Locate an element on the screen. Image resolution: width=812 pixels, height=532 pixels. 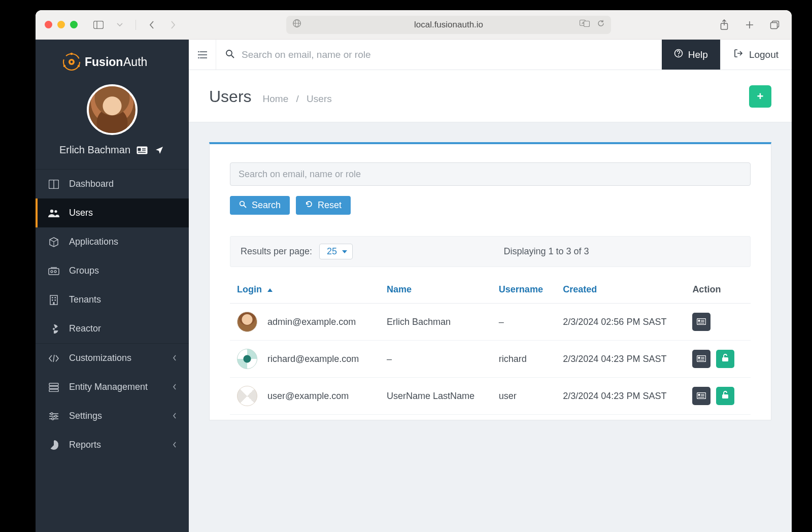
breadcrumb-home: Home is located at coordinates (276, 98).